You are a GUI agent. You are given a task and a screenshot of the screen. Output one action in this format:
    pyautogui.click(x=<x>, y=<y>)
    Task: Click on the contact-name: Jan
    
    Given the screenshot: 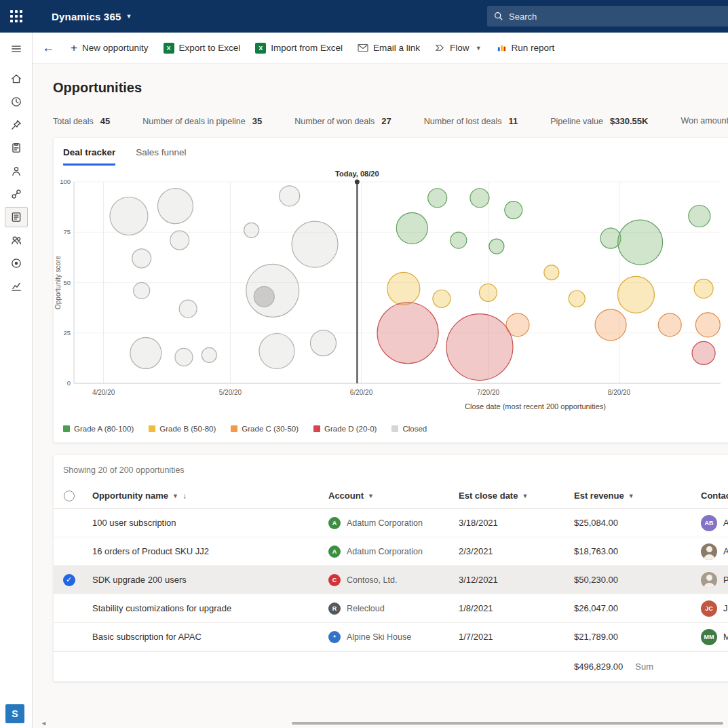 What is the action you would take?
    pyautogui.click(x=726, y=608)
    